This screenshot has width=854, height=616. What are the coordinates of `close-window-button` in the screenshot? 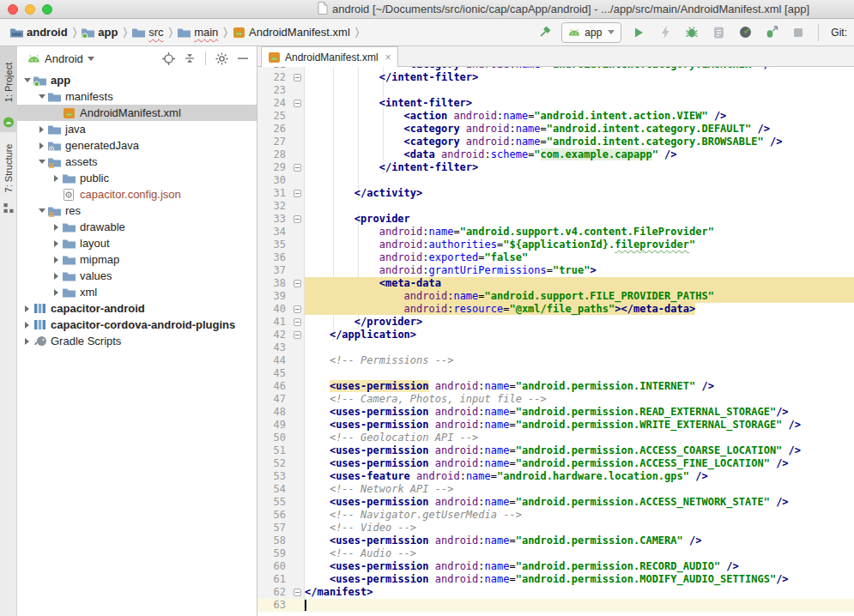 It's located at (13, 9).